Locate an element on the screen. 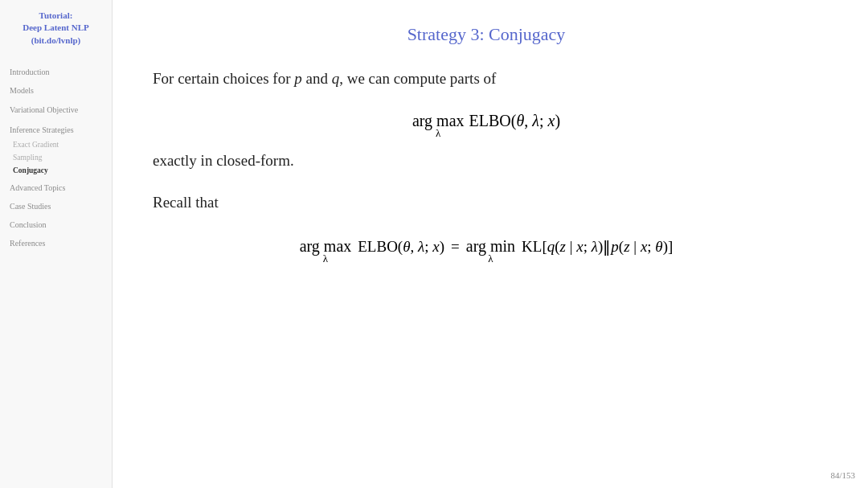  argmin-lambda: λ is located at coordinates (490, 259).